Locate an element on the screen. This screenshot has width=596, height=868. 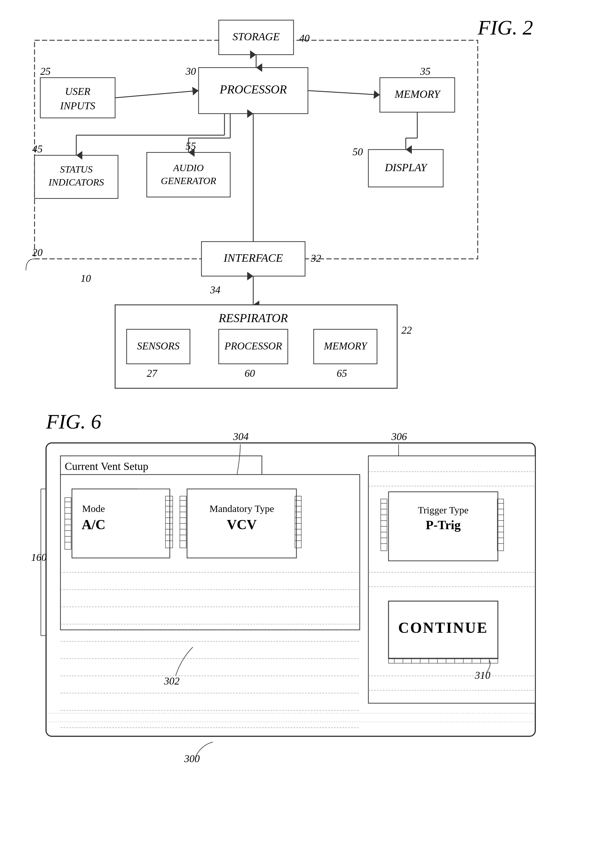
ref-processor: 30 is located at coordinates (191, 71).